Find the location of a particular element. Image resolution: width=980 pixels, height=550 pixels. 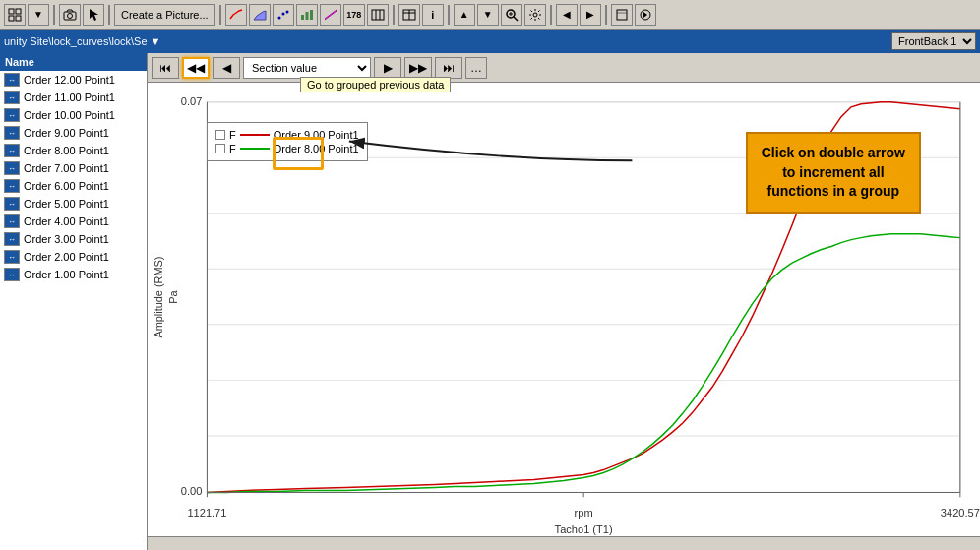

sidebar: Name ↔ Order 12.00 Point1 ↔ Order 11.00 … is located at coordinates (74, 301).